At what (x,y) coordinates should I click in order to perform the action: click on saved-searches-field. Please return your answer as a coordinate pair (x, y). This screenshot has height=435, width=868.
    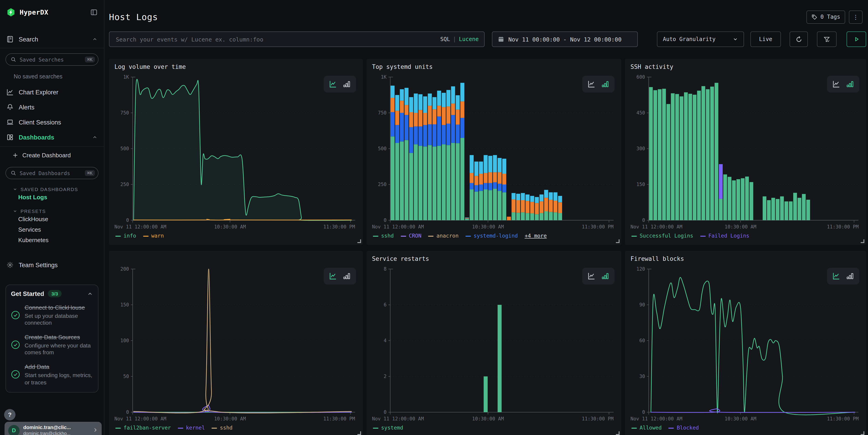
    Looking at the image, I should click on (51, 59).